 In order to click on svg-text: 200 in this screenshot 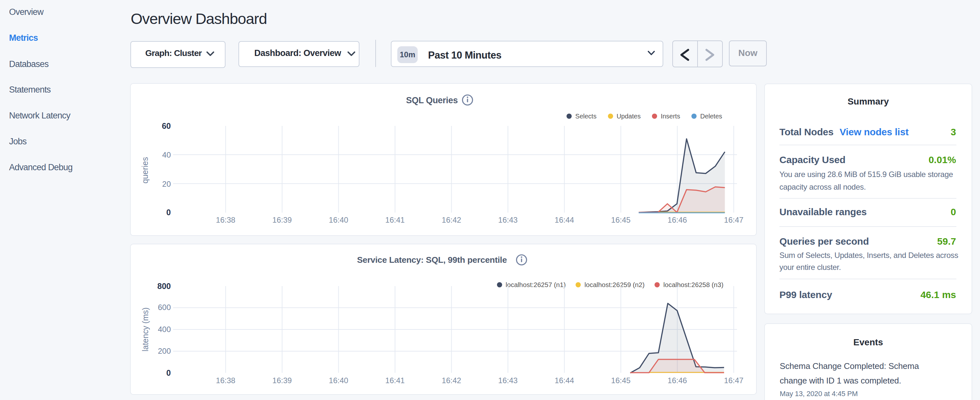, I will do `click(164, 351)`.